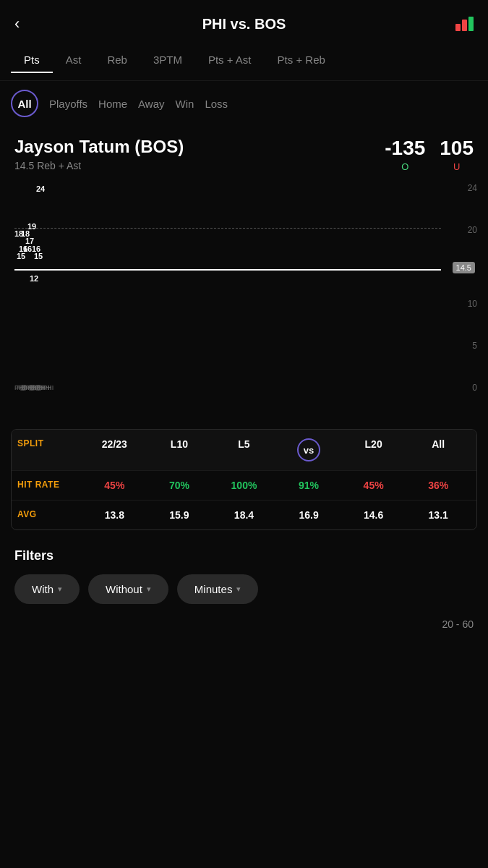  I want to click on player-section: Jayson Tatum (BOS) 14.5 Reb + Ast -135 O…, so click(244, 150).